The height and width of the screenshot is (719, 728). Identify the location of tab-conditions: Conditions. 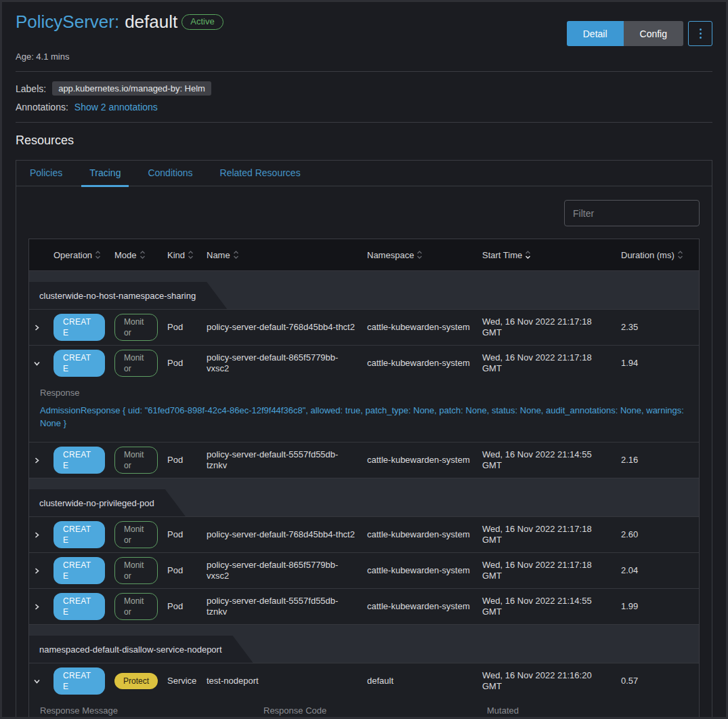
(170, 173).